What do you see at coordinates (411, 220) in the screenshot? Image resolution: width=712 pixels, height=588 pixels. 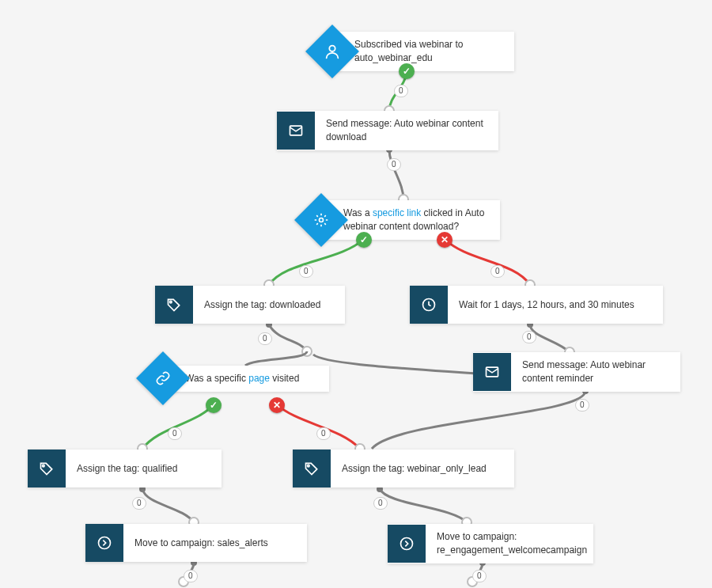 I see `condition-link-click-node: Was a specific link clicked in Auto webi…` at bounding box center [411, 220].